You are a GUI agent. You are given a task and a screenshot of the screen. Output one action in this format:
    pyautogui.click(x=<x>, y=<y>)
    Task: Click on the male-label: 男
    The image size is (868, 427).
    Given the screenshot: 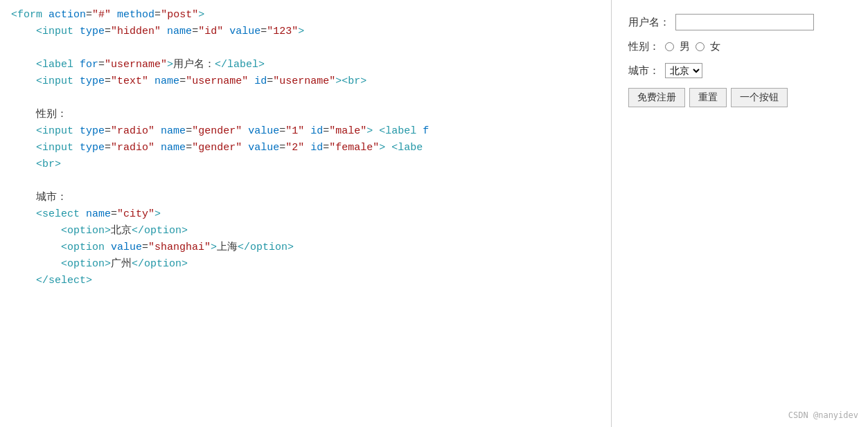 What is the action you would take?
    pyautogui.click(x=684, y=47)
    